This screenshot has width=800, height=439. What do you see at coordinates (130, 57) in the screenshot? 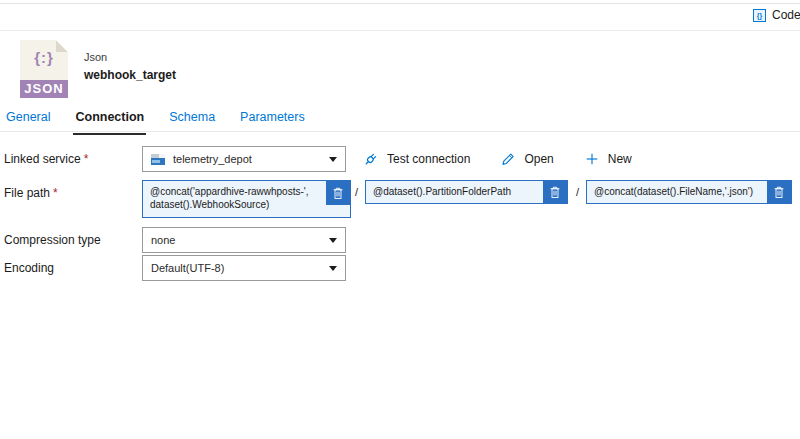
I see `dataset-type-label: Json` at bounding box center [130, 57].